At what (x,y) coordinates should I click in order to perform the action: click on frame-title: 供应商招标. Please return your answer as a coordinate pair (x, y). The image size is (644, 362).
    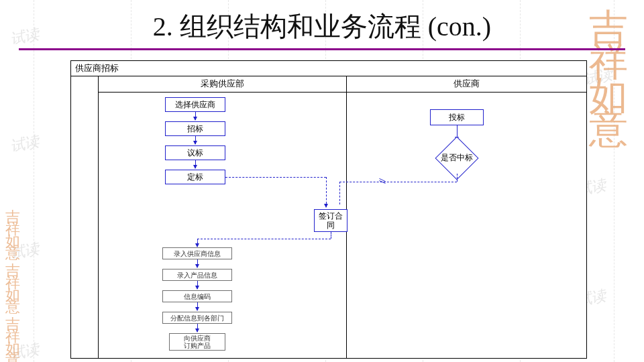
    Looking at the image, I should click on (329, 68).